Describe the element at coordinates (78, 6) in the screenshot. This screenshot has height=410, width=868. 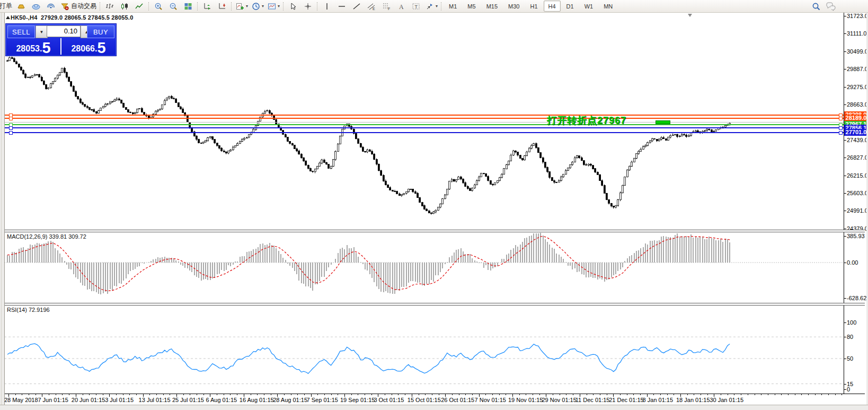
I see `autotrade-button: 自动交易` at that location.